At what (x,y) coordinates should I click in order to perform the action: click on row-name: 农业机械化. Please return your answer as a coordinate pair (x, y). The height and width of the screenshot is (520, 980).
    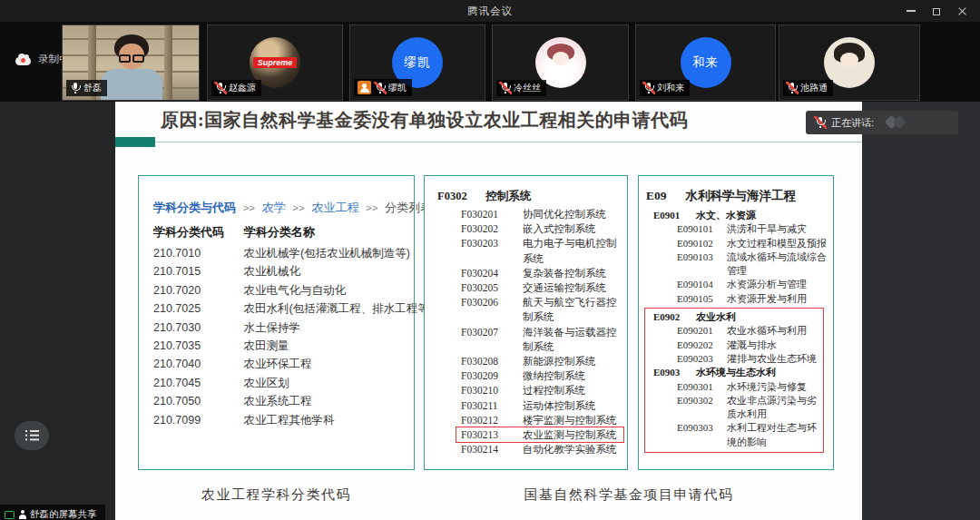
    Looking at the image, I should click on (272, 271).